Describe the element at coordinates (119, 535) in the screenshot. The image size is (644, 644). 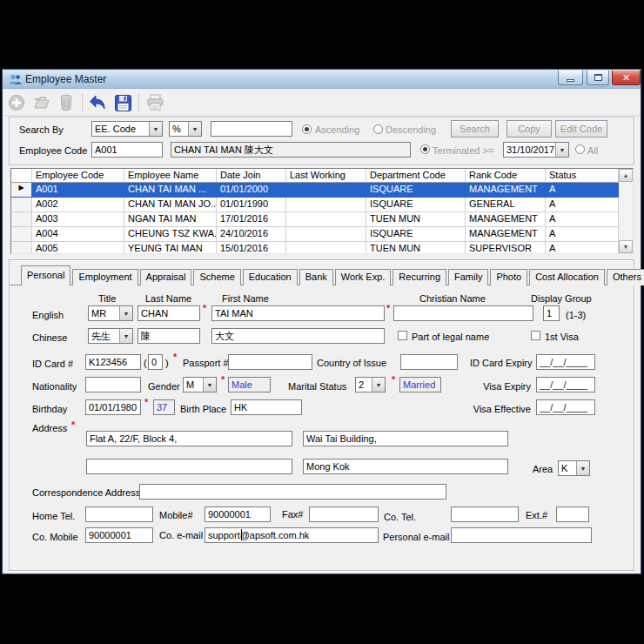
I see `co-mobile-input` at that location.